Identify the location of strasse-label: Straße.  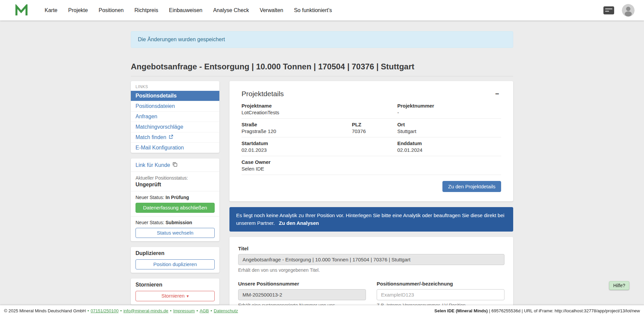
(297, 125).